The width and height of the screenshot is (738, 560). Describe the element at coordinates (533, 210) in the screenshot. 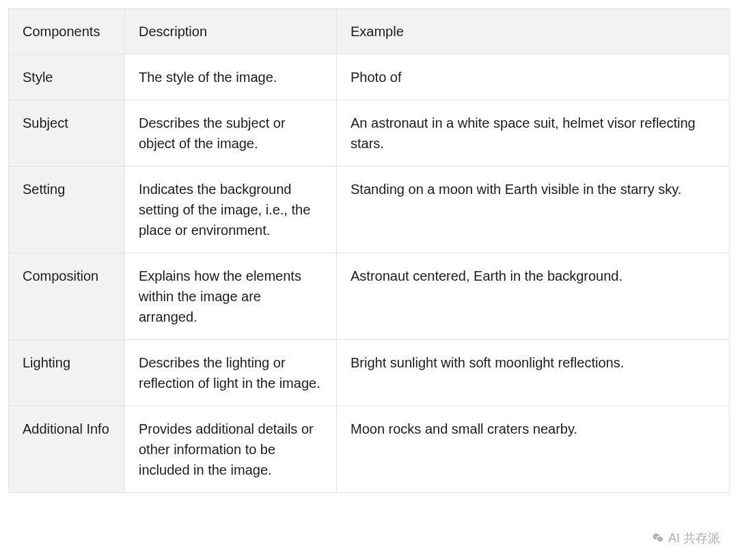

I see `cell-example: Standing on a moon with Earth visible in…` at that location.